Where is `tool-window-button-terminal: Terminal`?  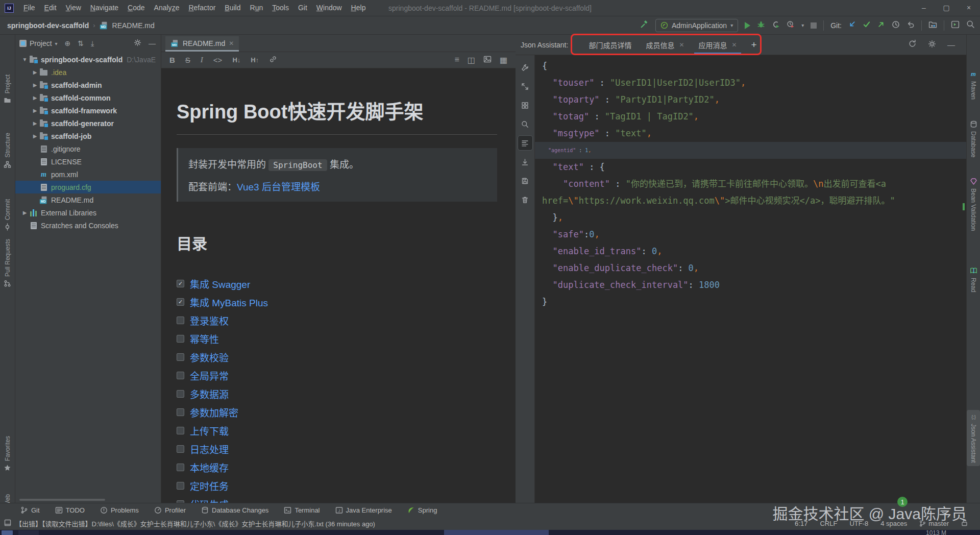 tool-window-button-terminal: Terminal is located at coordinates (302, 510).